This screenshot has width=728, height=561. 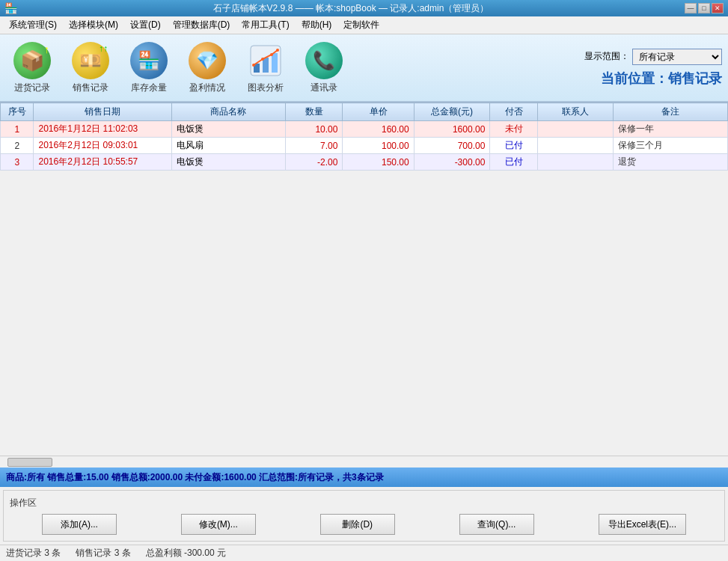 What do you see at coordinates (228, 146) in the screenshot?
I see `cell-product: 电风扇` at bounding box center [228, 146].